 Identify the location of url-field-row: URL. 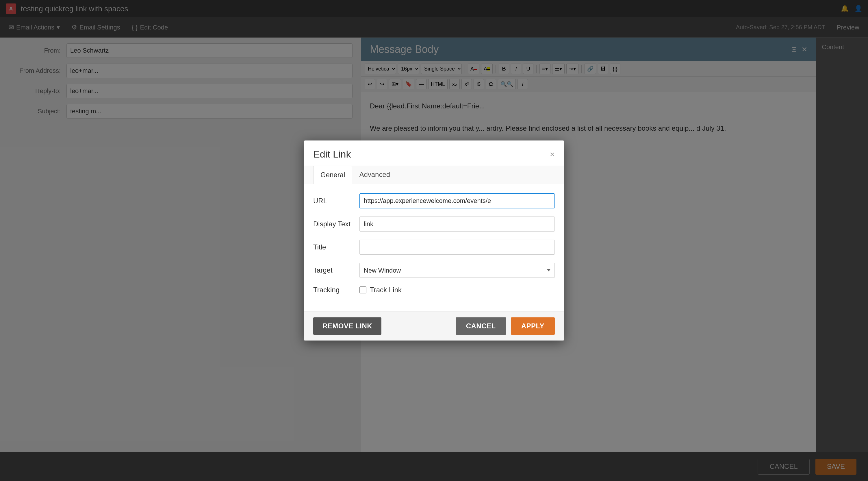
(434, 201).